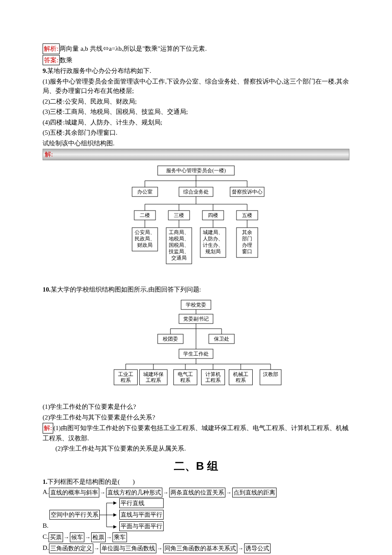  Describe the element at coordinates (91, 482) in the screenshot. I see `gb-q1-stem: 下列框图不是结构图的是( )` at that location.